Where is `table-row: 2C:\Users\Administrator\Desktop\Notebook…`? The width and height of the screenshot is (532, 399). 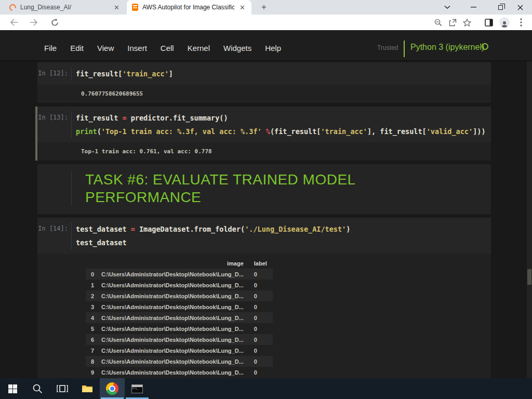
table-row: 2C:\Users\Administrator\Desktop\Notebook… is located at coordinates (179, 296).